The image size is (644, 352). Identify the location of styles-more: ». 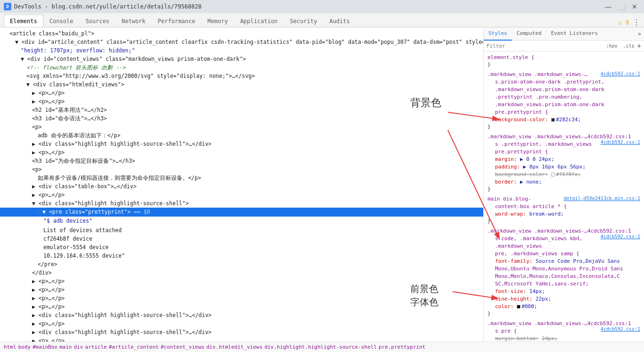
(639, 34).